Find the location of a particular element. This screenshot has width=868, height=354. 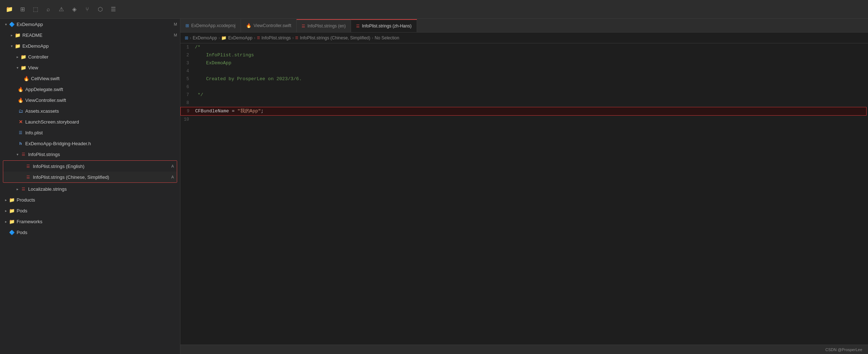

sidebar-item-frameworks: ▸ 📁 Frameworks is located at coordinates (90, 221).